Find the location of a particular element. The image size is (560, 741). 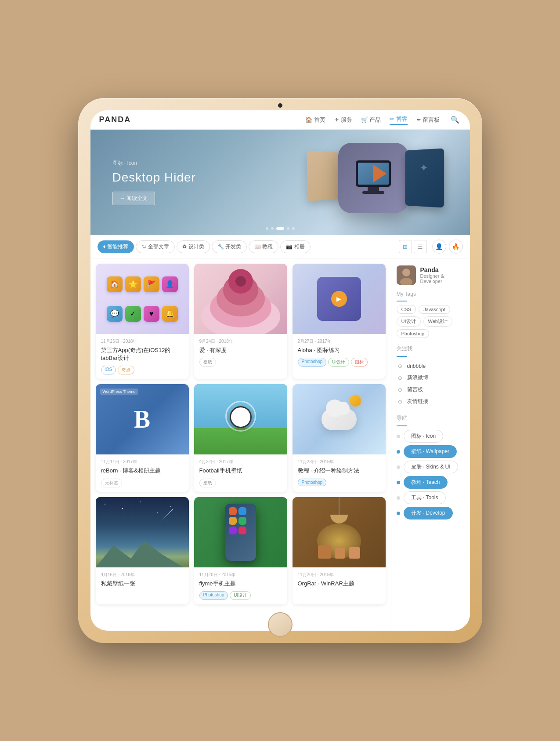

fire-button: 🔥 is located at coordinates (456, 247).